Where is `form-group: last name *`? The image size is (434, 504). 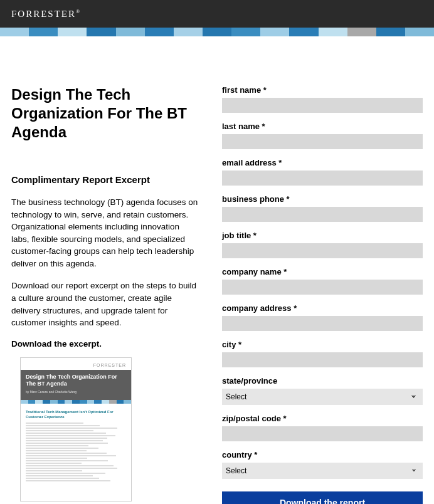 form-group: last name * is located at coordinates (322, 135).